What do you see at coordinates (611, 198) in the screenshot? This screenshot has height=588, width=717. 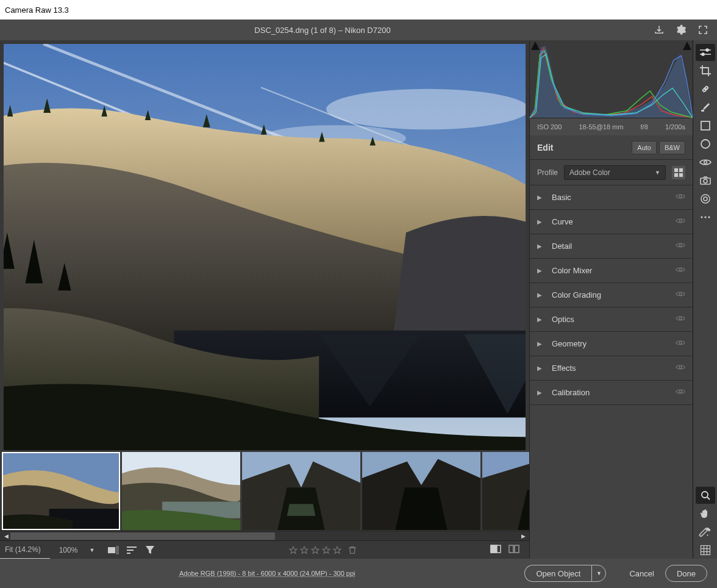 I see `panel-basic: ▶Basic` at bounding box center [611, 198].